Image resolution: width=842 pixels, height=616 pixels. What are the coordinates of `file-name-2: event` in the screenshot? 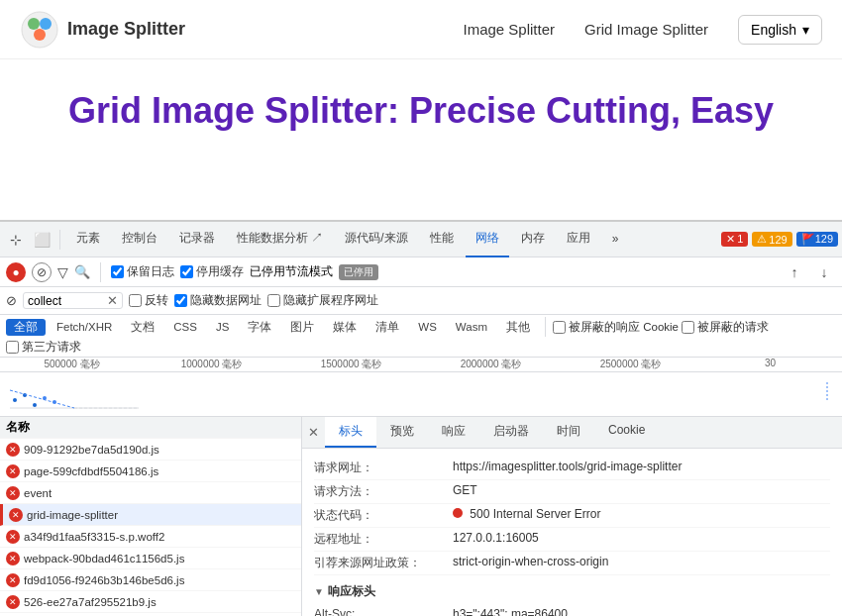 It's located at (159, 493).